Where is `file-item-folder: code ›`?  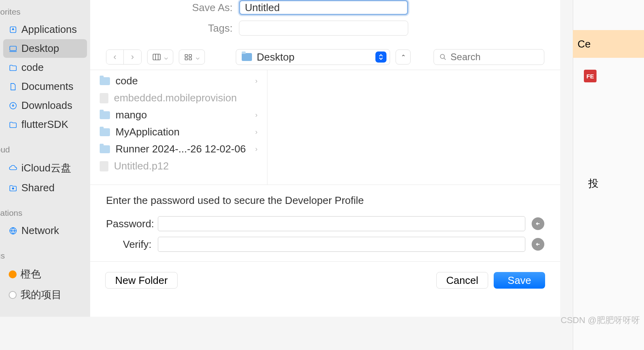
file-item-folder: code › is located at coordinates (179, 81).